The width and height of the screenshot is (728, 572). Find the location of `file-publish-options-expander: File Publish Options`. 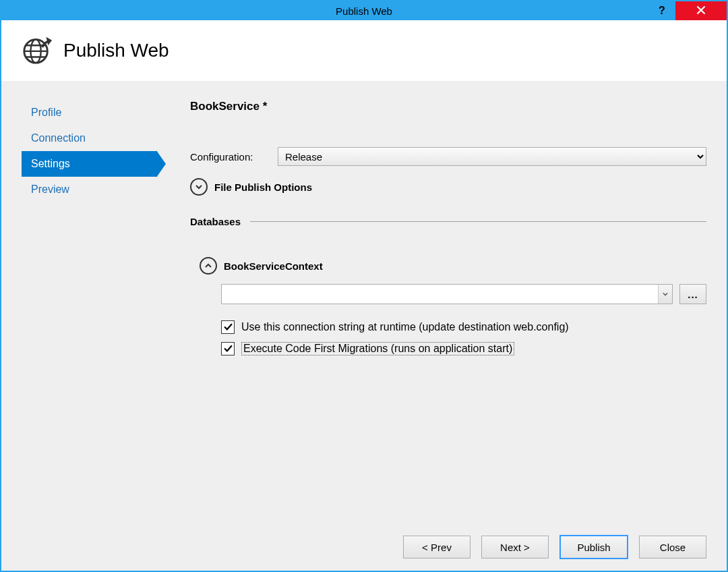

file-publish-options-expander: File Publish Options is located at coordinates (448, 187).